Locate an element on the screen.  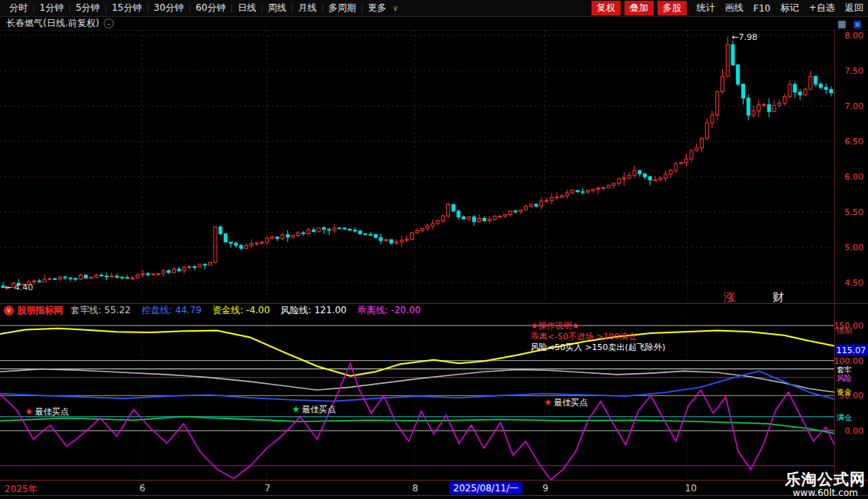
watermark-site-url: www.60lt.com is located at coordinates (825, 494).